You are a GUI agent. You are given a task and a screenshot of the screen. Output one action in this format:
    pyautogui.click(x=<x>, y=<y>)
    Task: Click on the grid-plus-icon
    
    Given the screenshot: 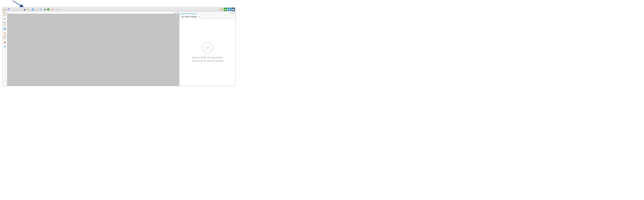 What is the action you would take?
    pyautogui.click(x=222, y=9)
    